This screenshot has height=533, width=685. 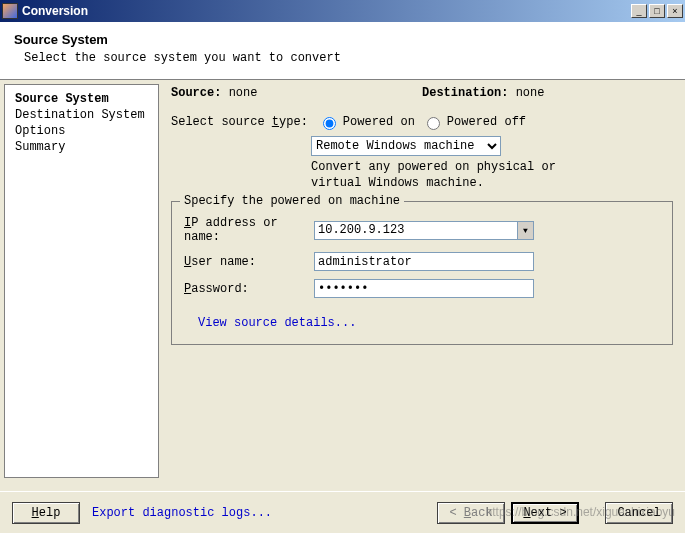 I want to click on radio-powered-off-label: Powered off, so click(x=486, y=122).